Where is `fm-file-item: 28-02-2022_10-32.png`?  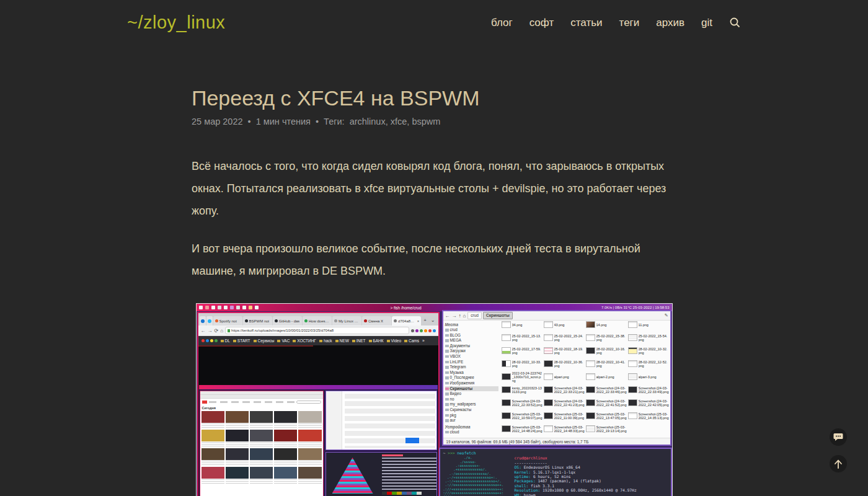 fm-file-item: 28-02-2022_10-32.png is located at coordinates (649, 351).